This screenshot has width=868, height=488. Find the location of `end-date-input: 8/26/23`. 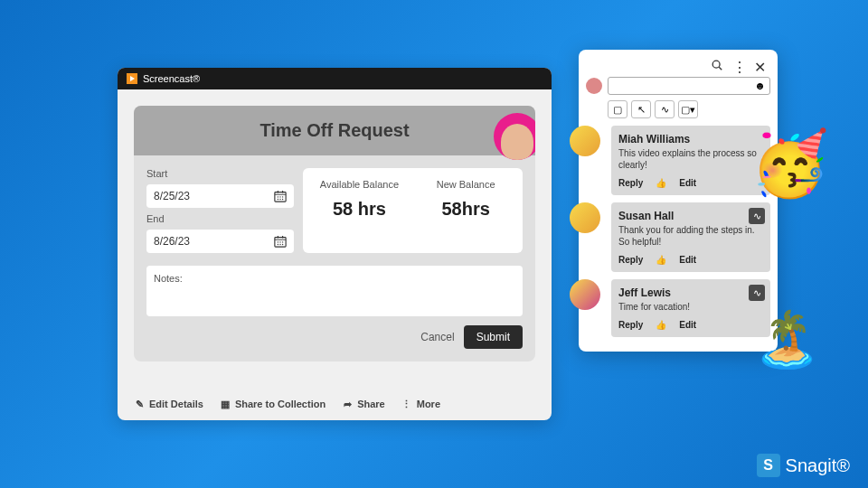

end-date-input: 8/26/23 is located at coordinates (221, 241).